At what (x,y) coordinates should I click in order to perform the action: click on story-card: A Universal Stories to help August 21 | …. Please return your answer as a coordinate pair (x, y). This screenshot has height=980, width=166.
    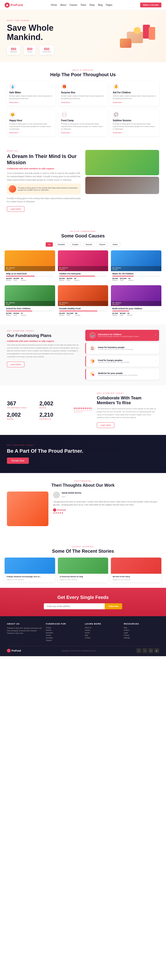
    Looking at the image, I should click on (83, 570).